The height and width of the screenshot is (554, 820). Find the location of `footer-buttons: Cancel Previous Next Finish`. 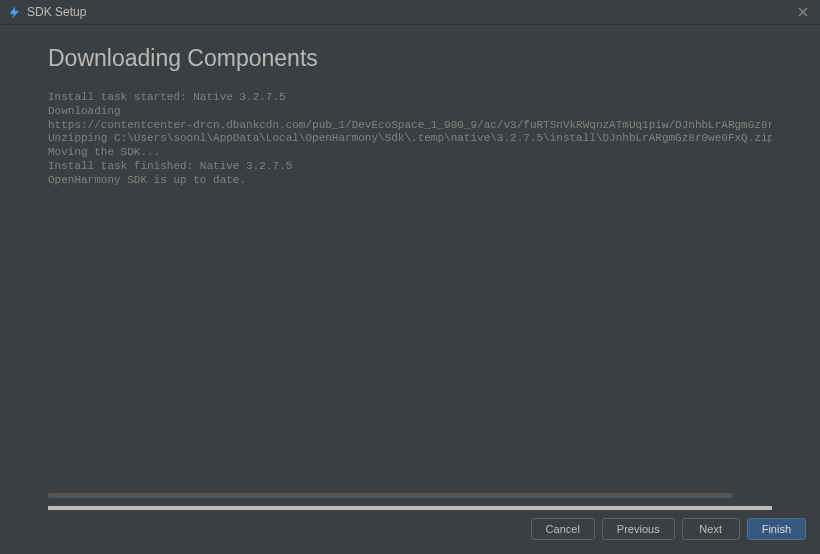

footer-buttons: Cancel Previous Next Finish is located at coordinates (668, 529).